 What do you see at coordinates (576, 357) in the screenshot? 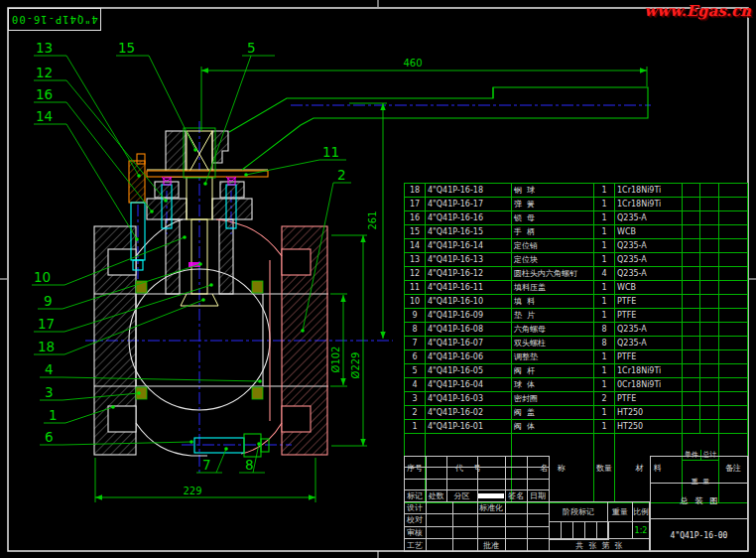
I see `table-row: 64"Q41P-16-06调整垫1PTFE` at bounding box center [576, 357].